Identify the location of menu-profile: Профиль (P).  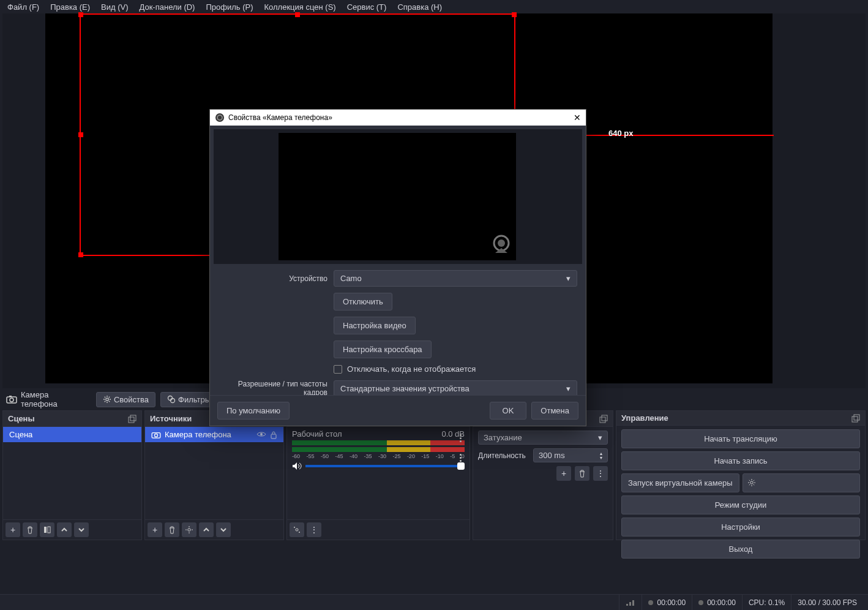
(229, 7).